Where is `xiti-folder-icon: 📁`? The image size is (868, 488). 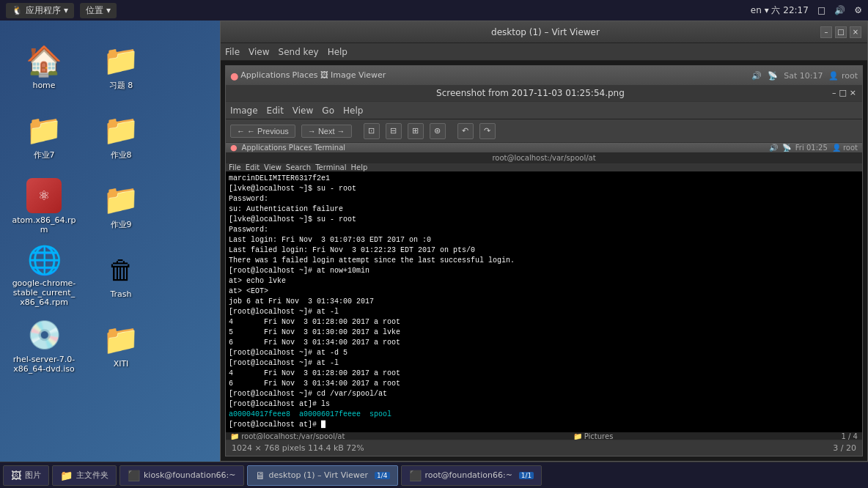
xiti-folder-icon: 📁 is located at coordinates (121, 339).